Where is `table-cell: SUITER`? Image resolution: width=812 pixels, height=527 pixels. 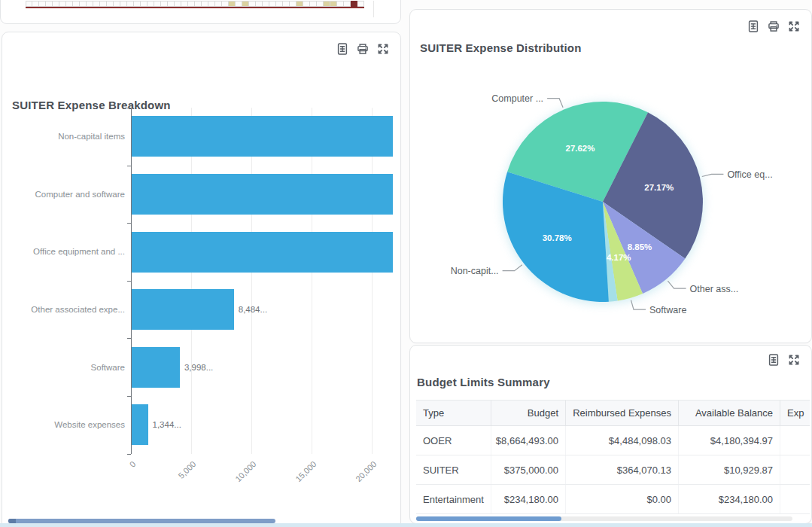 table-cell: SUITER is located at coordinates (454, 470).